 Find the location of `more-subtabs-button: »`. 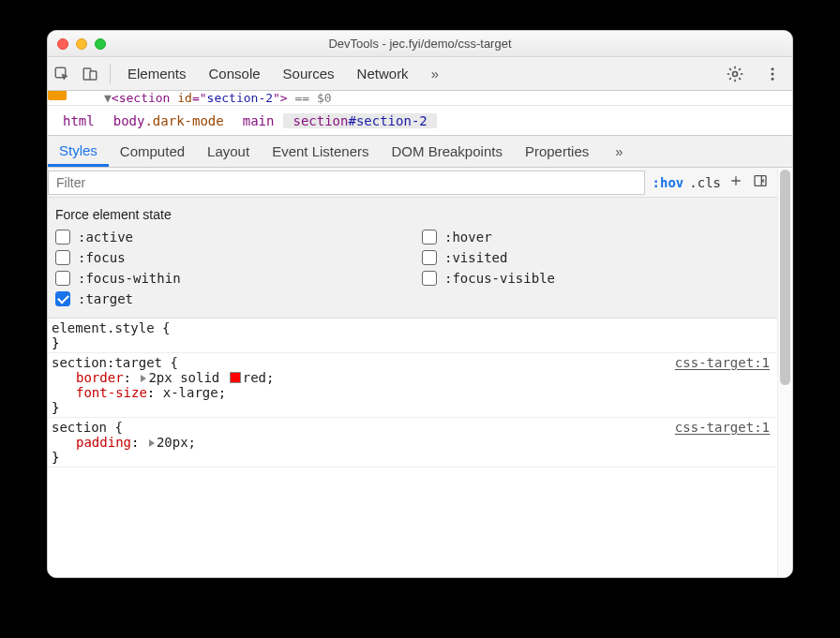

more-subtabs-button: » is located at coordinates (617, 152).